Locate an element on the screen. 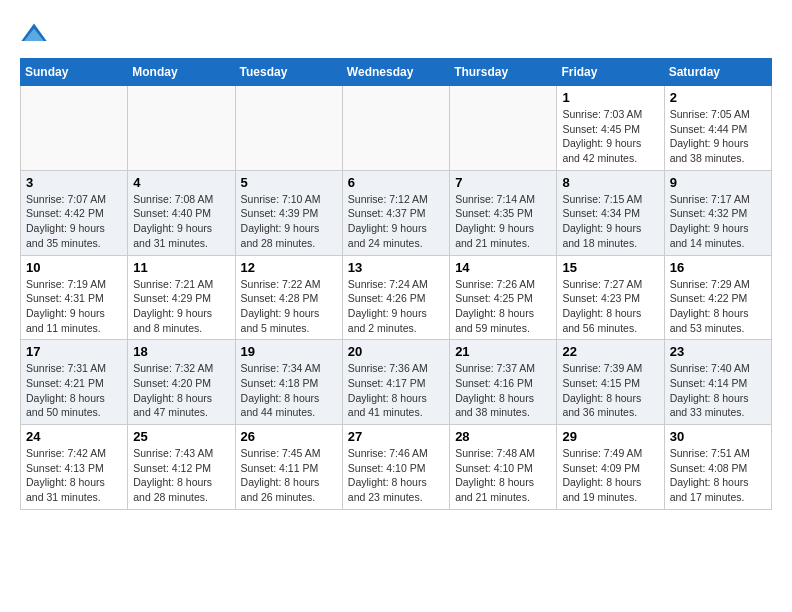 The image size is (792, 612). day-number: 15 is located at coordinates (610, 268).